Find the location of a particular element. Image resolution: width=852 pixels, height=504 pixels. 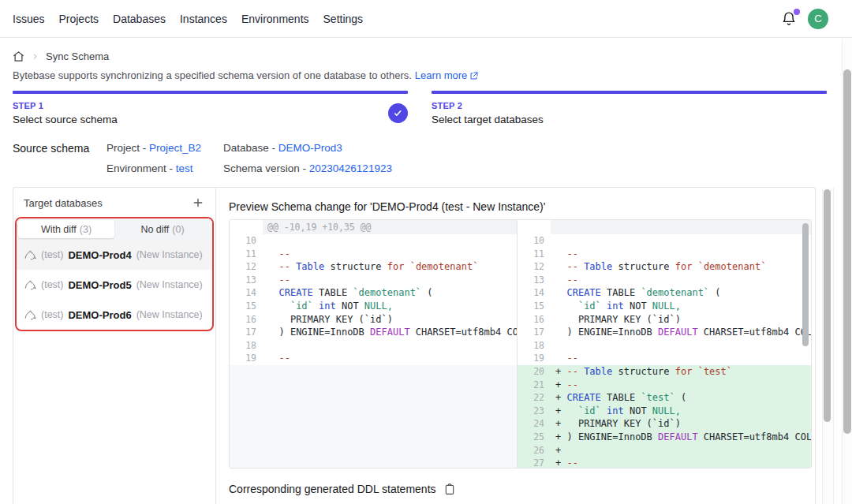

nav-item-databases: Databases is located at coordinates (139, 19).